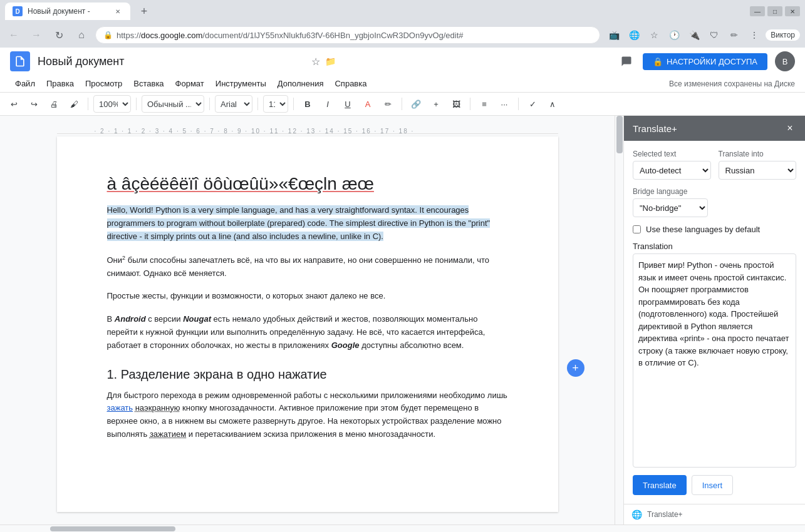  I want to click on paragraph3-last: доступны абсолютно всем., so click(412, 345).